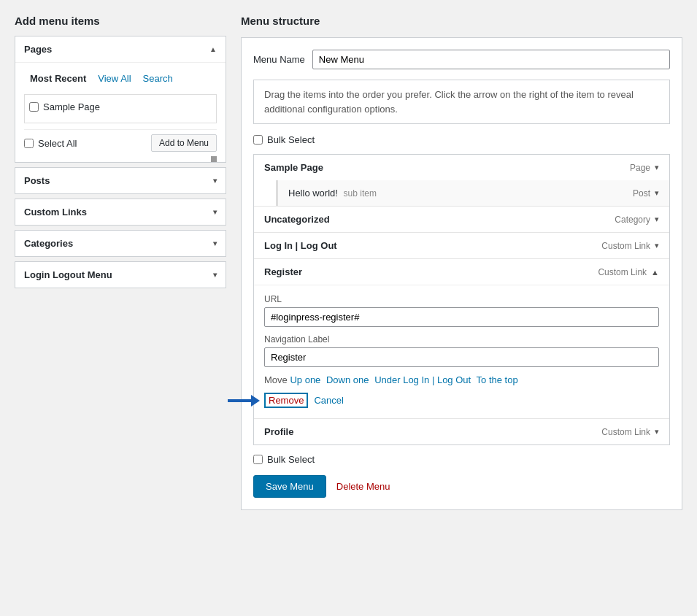 This screenshot has width=697, height=616. Describe the element at coordinates (120, 112) in the screenshot. I see `pages-accordion-body: Most Recent View All Search Sample Page …` at that location.